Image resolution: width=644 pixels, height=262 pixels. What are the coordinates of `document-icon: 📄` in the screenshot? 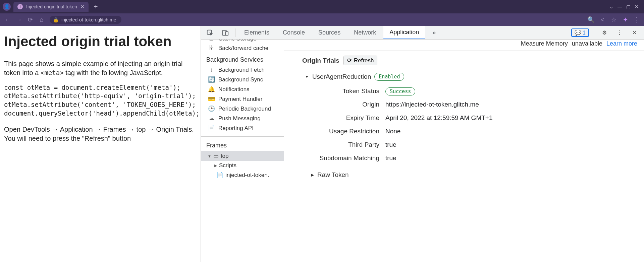 It's located at (220, 175).